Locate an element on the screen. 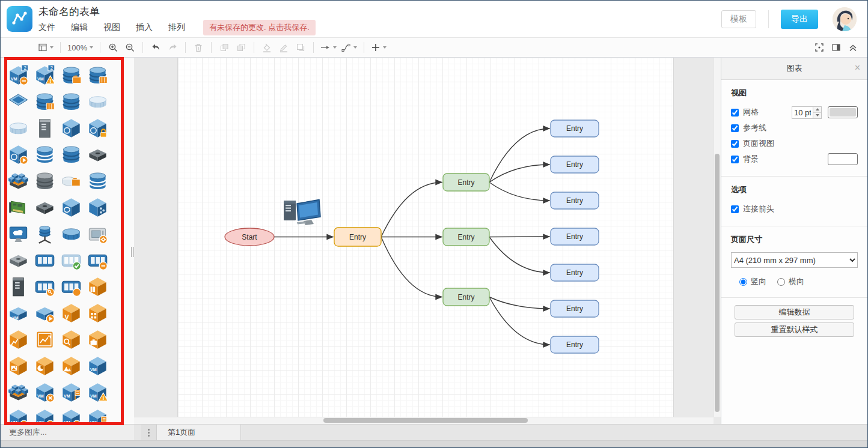  diagram-edge-g1-b3 is located at coordinates (519, 192).